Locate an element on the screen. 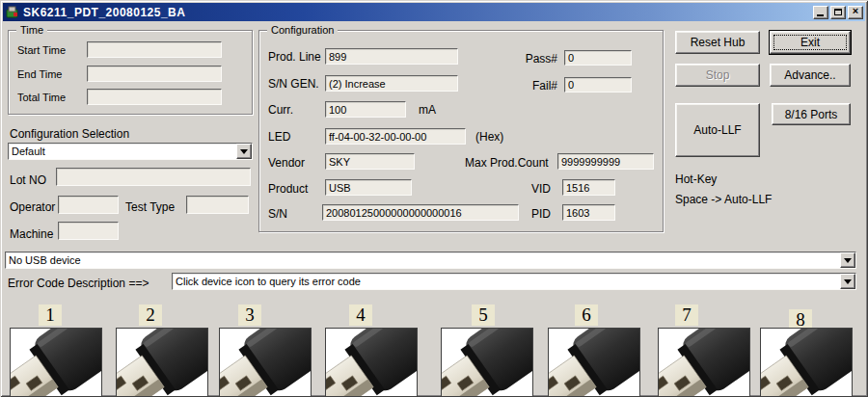 The height and width of the screenshot is (397, 868). operator-label: Operator is located at coordinates (33, 207).